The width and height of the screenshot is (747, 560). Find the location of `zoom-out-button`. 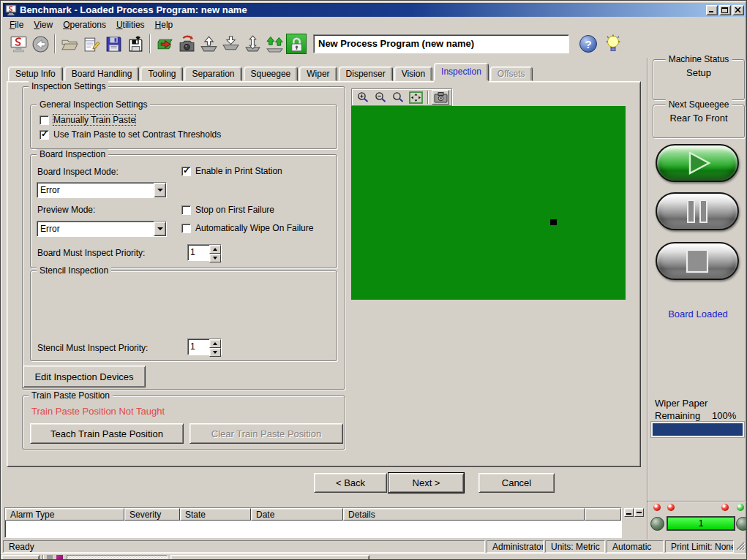

zoom-out-button is located at coordinates (380, 97).